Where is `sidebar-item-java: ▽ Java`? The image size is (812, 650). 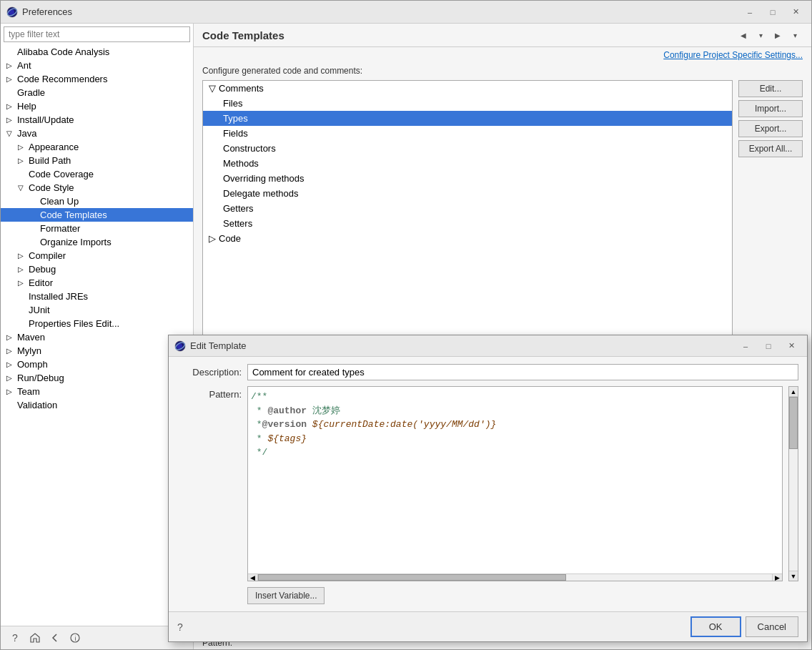 sidebar-item-java: ▽ Java is located at coordinates (97, 133).